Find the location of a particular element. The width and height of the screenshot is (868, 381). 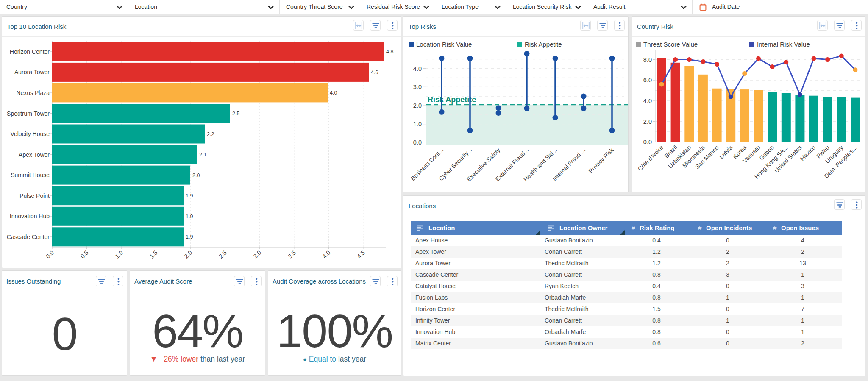

svg-text: Innovation Hub is located at coordinates (30, 216).